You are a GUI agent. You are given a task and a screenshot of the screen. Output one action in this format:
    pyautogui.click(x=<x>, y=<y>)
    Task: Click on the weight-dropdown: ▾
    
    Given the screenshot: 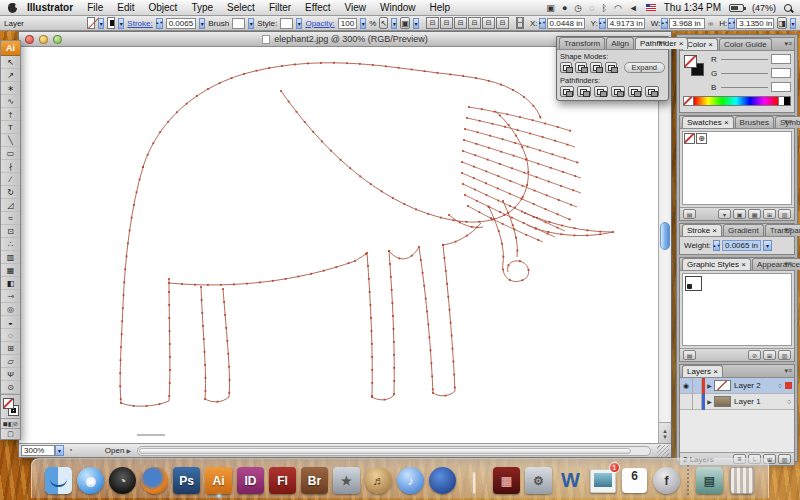 What is the action you would take?
    pyautogui.click(x=768, y=246)
    